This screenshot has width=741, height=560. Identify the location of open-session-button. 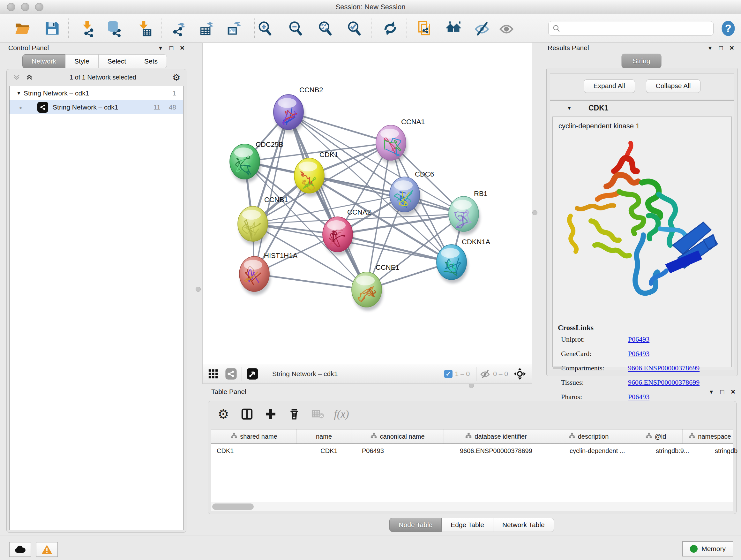
(22, 28).